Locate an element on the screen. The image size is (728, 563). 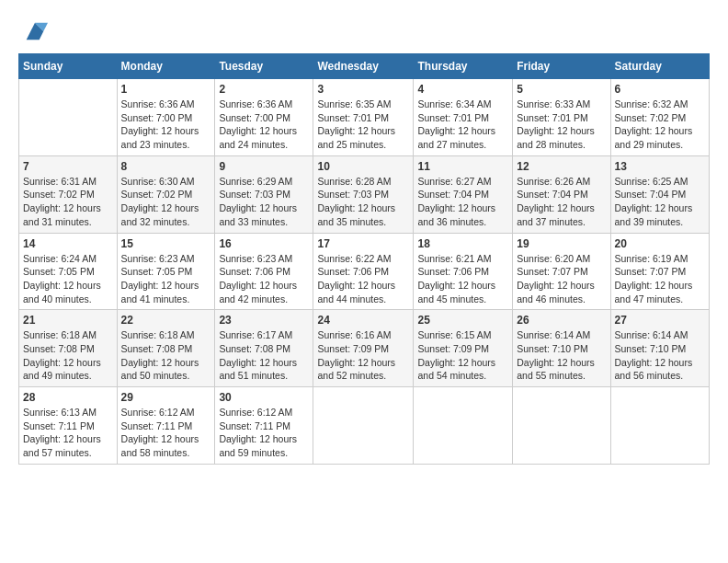
day-number: 5 is located at coordinates (561, 89).